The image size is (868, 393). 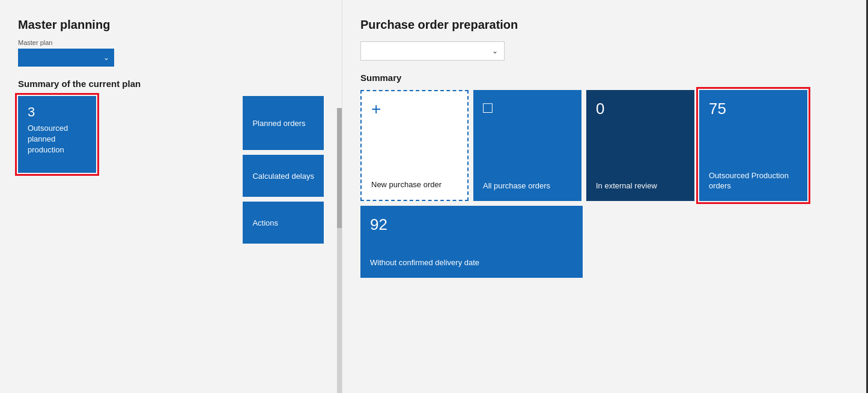 I want to click on summary-subtitle: Summary of the current plan, so click(x=171, y=84).